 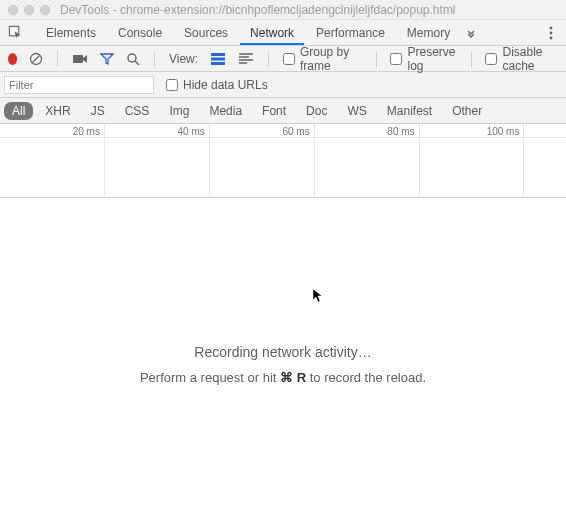 I want to click on timeline-tick: 20 ms, so click(x=86, y=132).